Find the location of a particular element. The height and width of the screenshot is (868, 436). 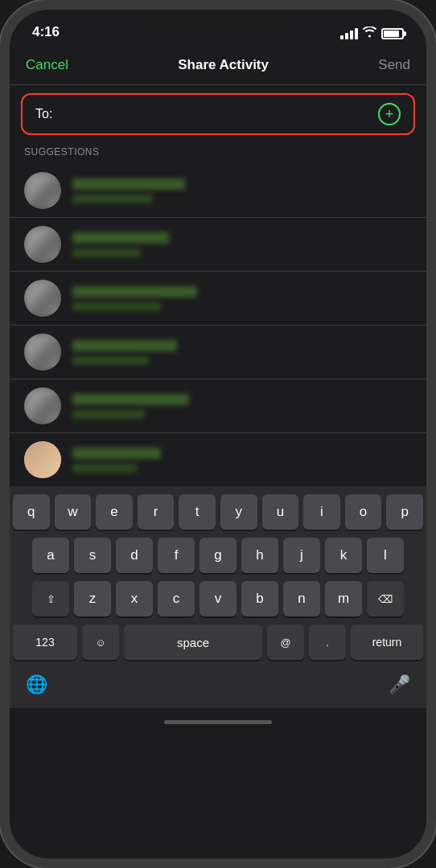

key-o: o is located at coordinates (364, 512).